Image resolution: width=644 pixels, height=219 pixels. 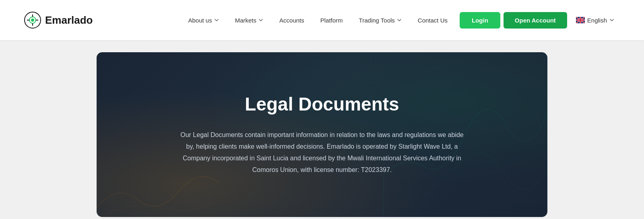 I want to click on nav-item-markets: Markets, so click(x=249, y=20).